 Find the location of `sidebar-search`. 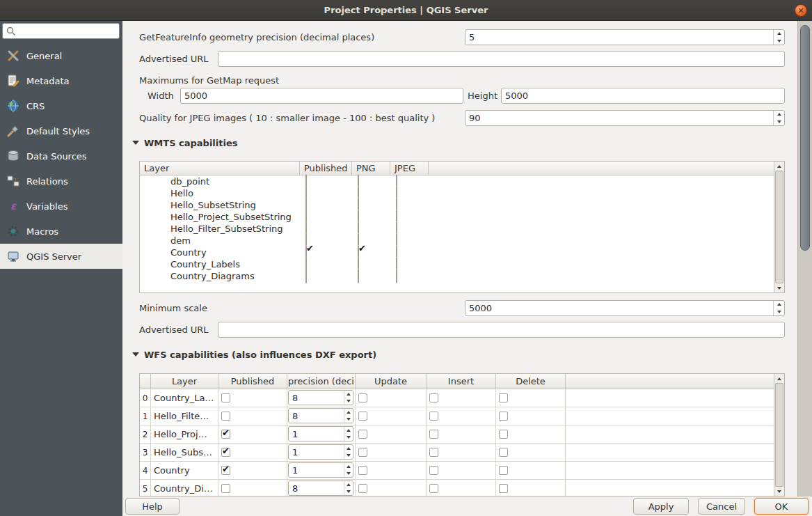

sidebar-search is located at coordinates (61, 31).